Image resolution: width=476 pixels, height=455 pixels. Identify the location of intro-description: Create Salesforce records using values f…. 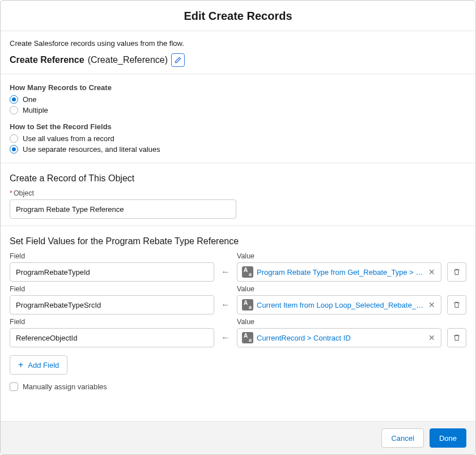
(238, 43).